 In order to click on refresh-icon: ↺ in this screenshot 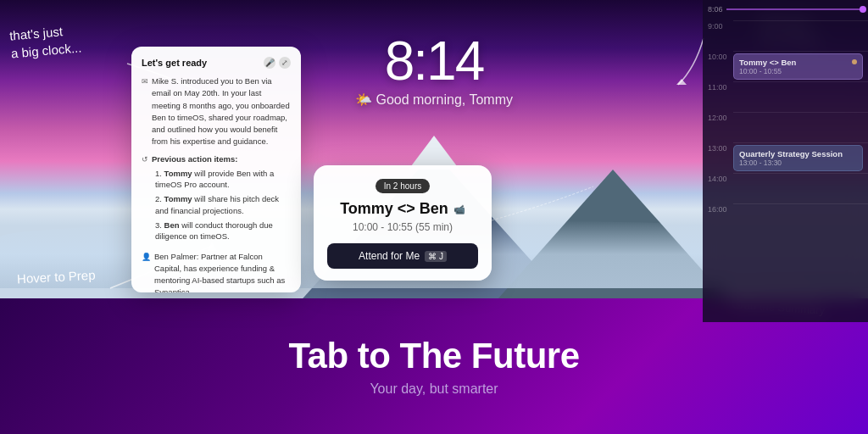, I will do `click(145, 160)`.